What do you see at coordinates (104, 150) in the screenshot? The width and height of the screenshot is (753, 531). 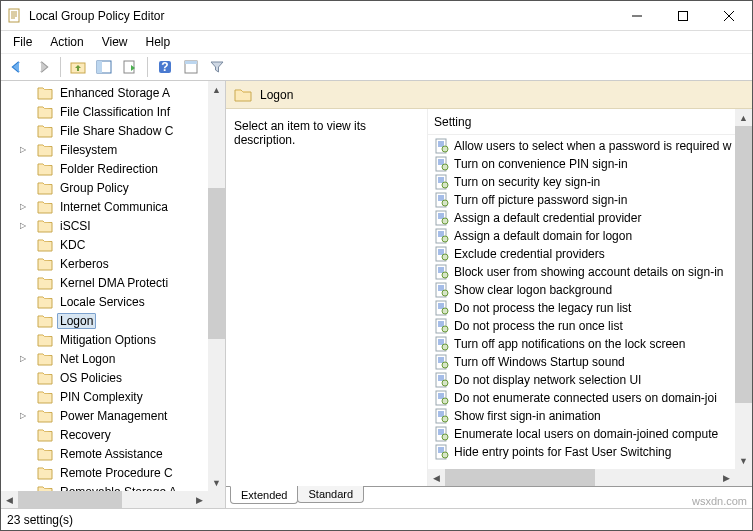 I see `tree-item-filesystem: ▷Filesystem` at bounding box center [104, 150].